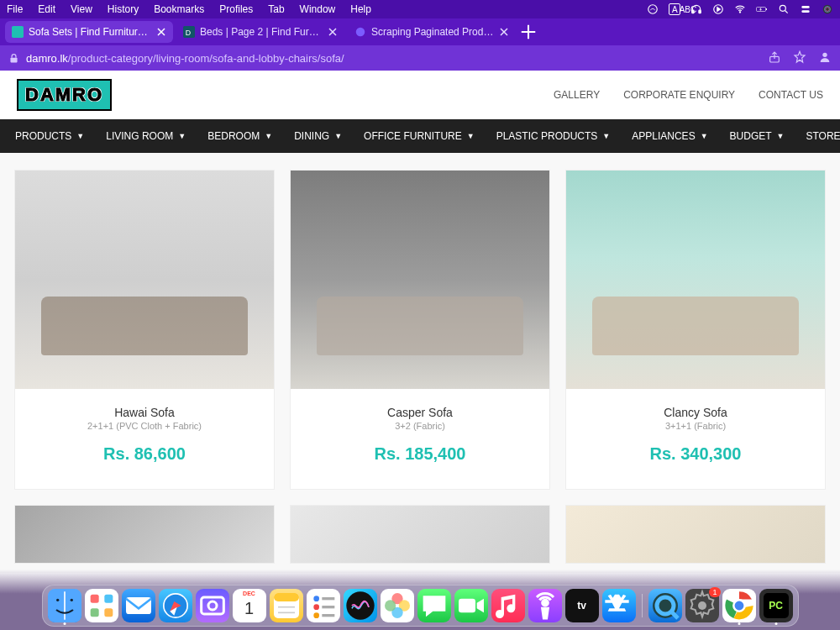 The image size is (840, 630). Describe the element at coordinates (508, 606) in the screenshot. I see `dock-music-icon` at that location.